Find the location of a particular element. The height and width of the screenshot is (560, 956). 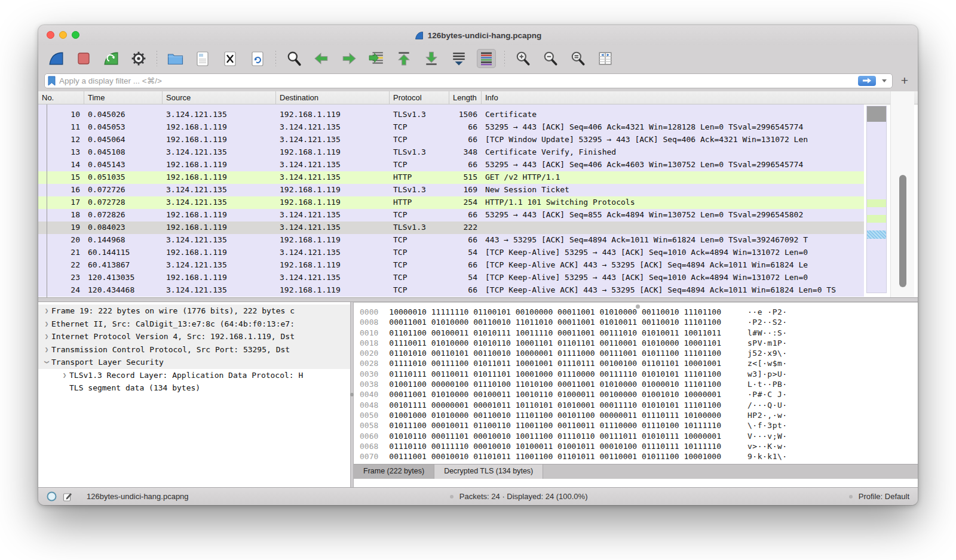

bytes-row: 007000111001 00010010 01101011 11001100 … is located at coordinates (639, 457).